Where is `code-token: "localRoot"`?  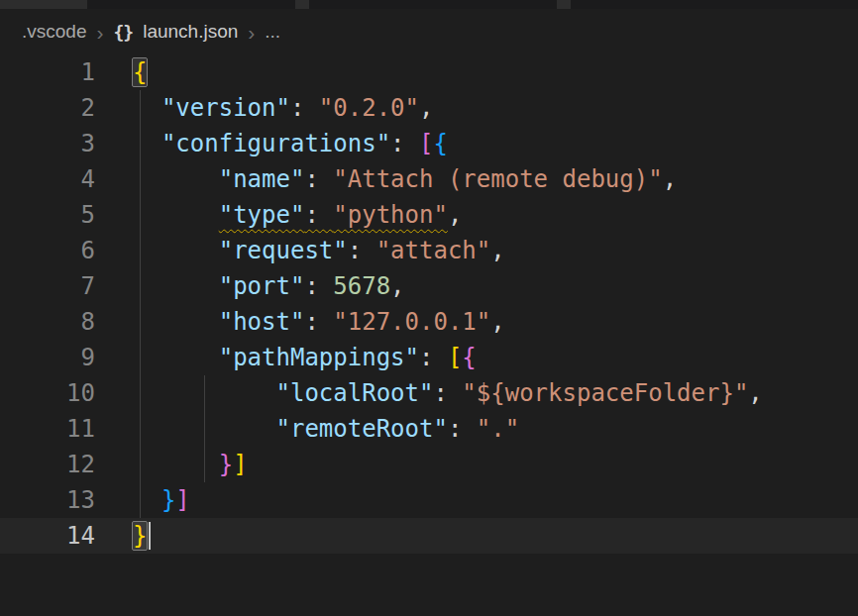
code-token: "localRoot" is located at coordinates (355, 393).